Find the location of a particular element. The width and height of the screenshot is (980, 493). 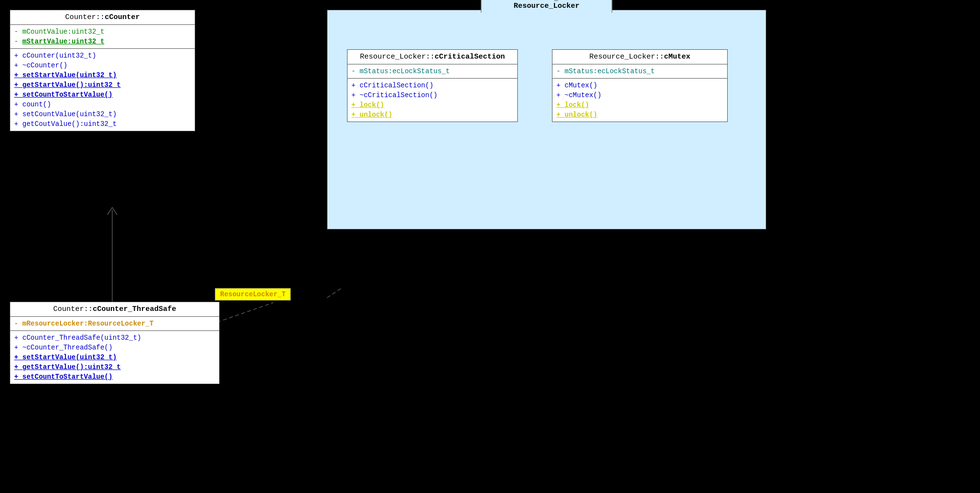

method-row-7: + getCoutValue():uint32_t is located at coordinates (102, 124).